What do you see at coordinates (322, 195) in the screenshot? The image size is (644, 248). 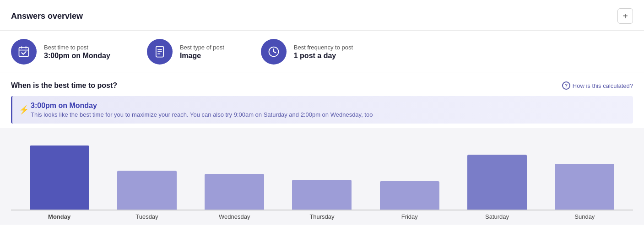 I see `bar-col-thursday` at bounding box center [322, 195].